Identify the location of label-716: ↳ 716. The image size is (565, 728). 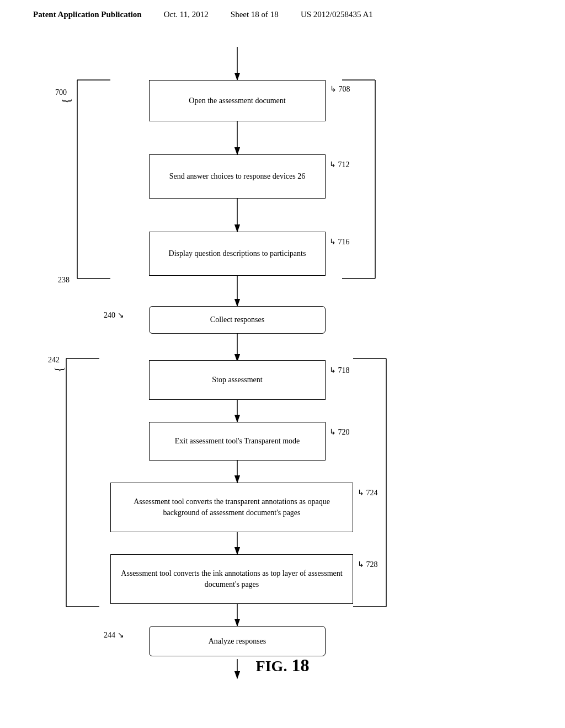
(340, 242).